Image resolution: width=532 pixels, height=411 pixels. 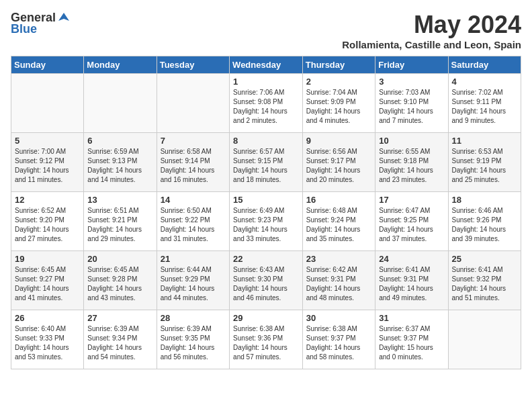 What do you see at coordinates (339, 281) in the screenshot?
I see `calendar-cell: 23Sunrise: 6:42 AM Sunset: 9:31 PM Dayli…` at bounding box center [339, 281].